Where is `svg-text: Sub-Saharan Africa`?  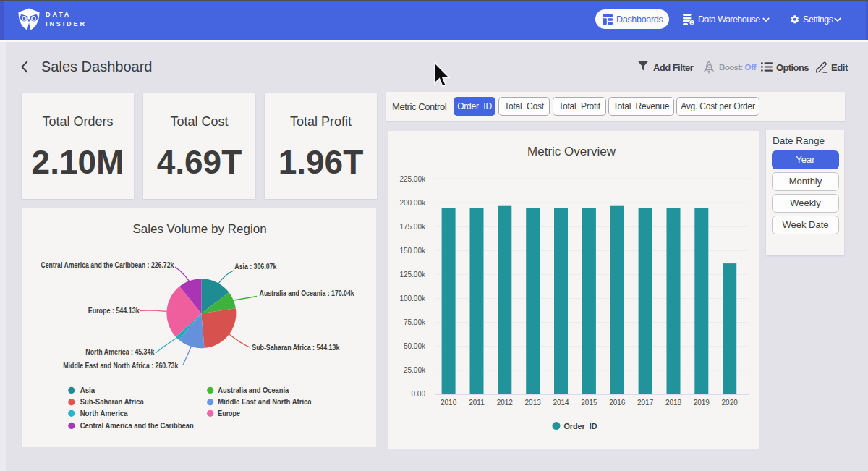 svg-text: Sub-Saharan Africa is located at coordinates (112, 402).